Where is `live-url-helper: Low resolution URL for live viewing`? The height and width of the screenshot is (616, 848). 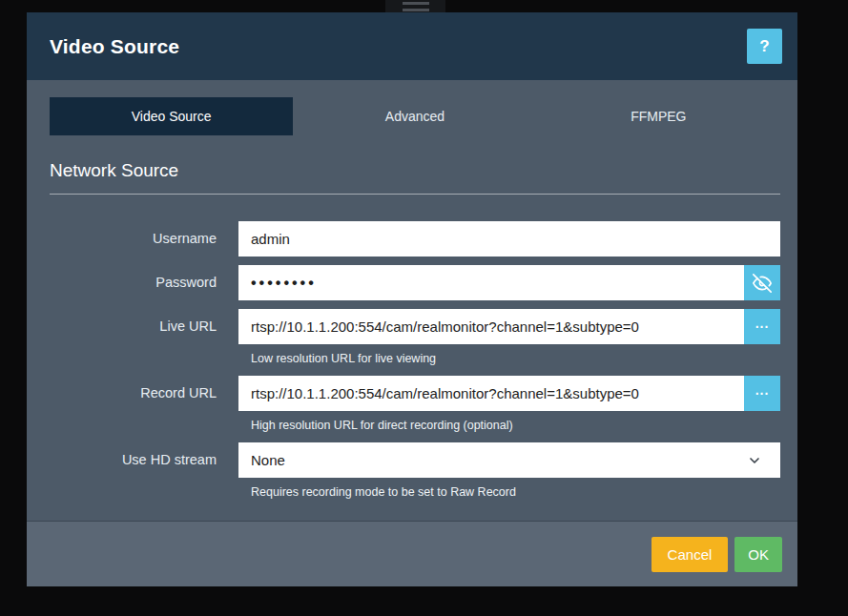
live-url-helper: Low resolution URL for live viewing is located at coordinates (515, 359).